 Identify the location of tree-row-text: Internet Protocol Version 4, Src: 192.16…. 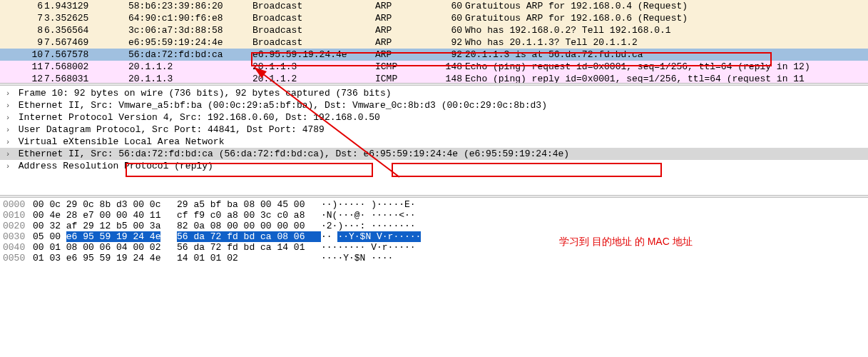
(200, 117).